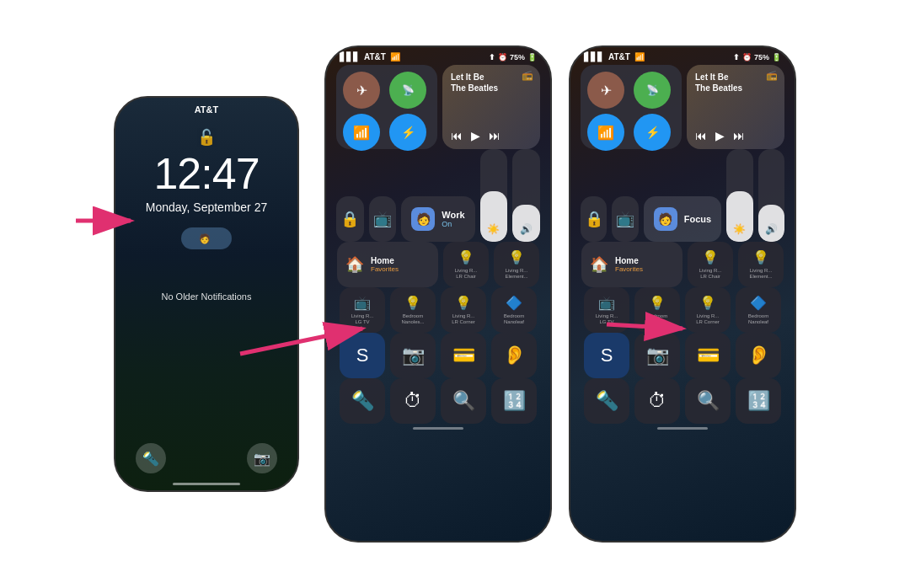 Image resolution: width=910 pixels, height=588 pixels. I want to click on music-title-2: Let It BeThe Beatles, so click(491, 83).